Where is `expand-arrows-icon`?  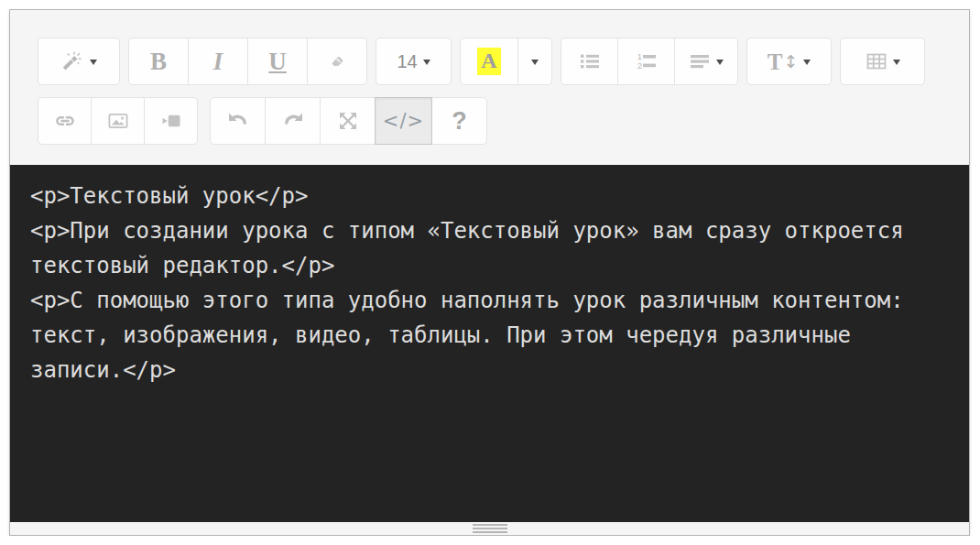
expand-arrows-icon is located at coordinates (348, 121).